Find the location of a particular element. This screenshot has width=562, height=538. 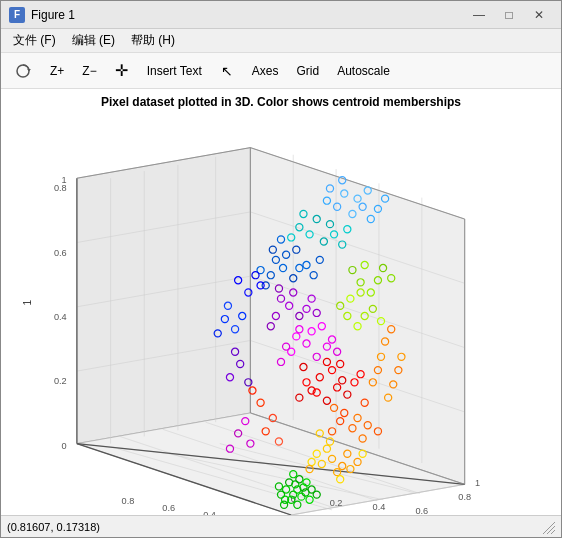

axes-button: Axes is located at coordinates (266, 71).